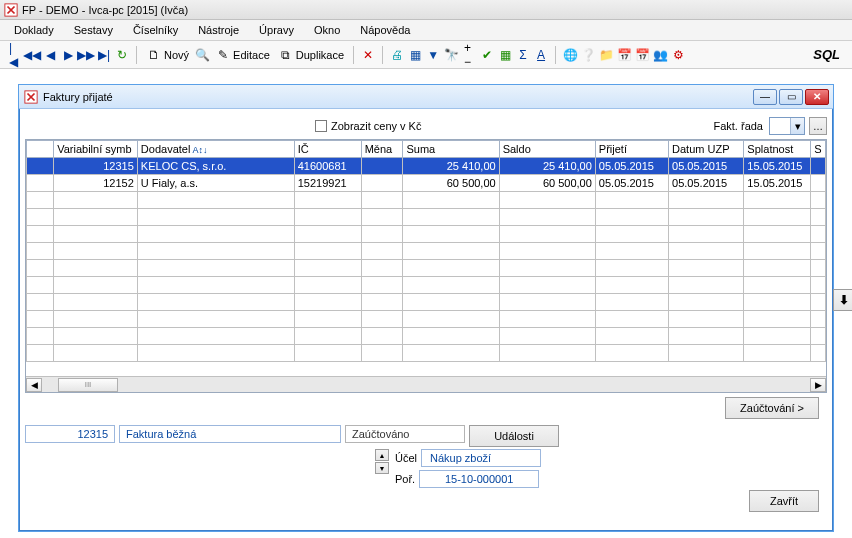  What do you see at coordinates (216, 150) in the screenshot?
I see `col-dodavatel: DodavatelA↕↓` at bounding box center [216, 150].